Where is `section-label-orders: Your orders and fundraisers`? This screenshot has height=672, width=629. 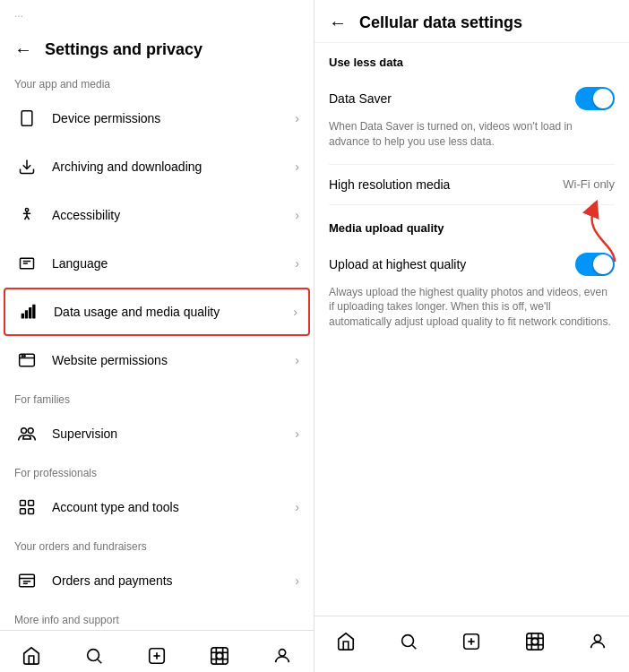 section-label-orders: Your orders and fundraisers is located at coordinates (157, 544).